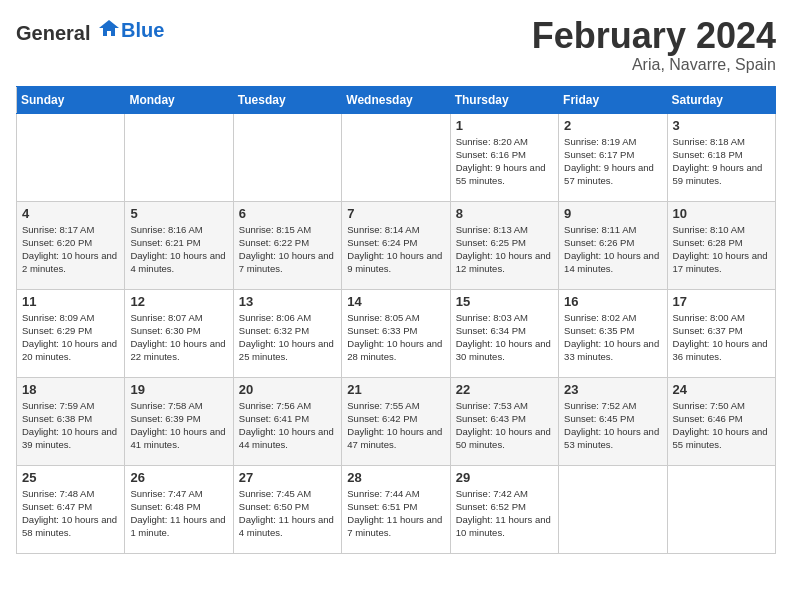  Describe the element at coordinates (504, 126) in the screenshot. I see `day-number: 1` at that location.